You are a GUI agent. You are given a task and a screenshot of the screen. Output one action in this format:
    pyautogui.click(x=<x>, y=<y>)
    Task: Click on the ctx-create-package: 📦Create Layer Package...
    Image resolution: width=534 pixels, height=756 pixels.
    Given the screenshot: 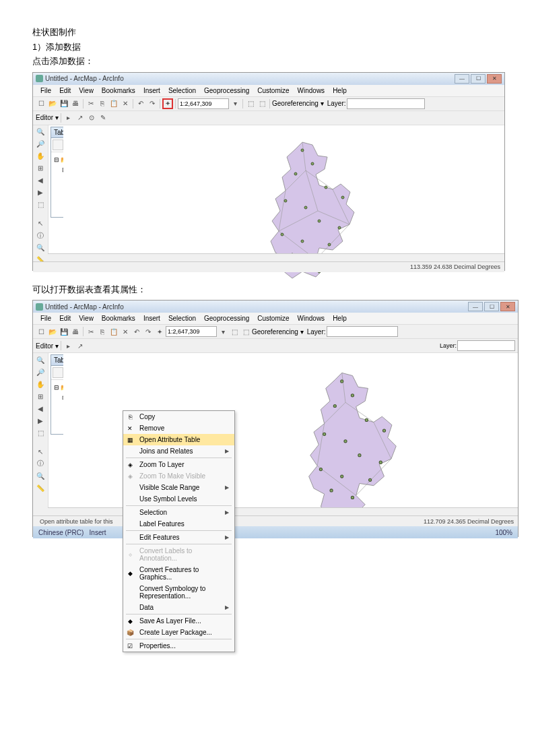 What is the action you would take?
    pyautogui.click(x=179, y=632)
    